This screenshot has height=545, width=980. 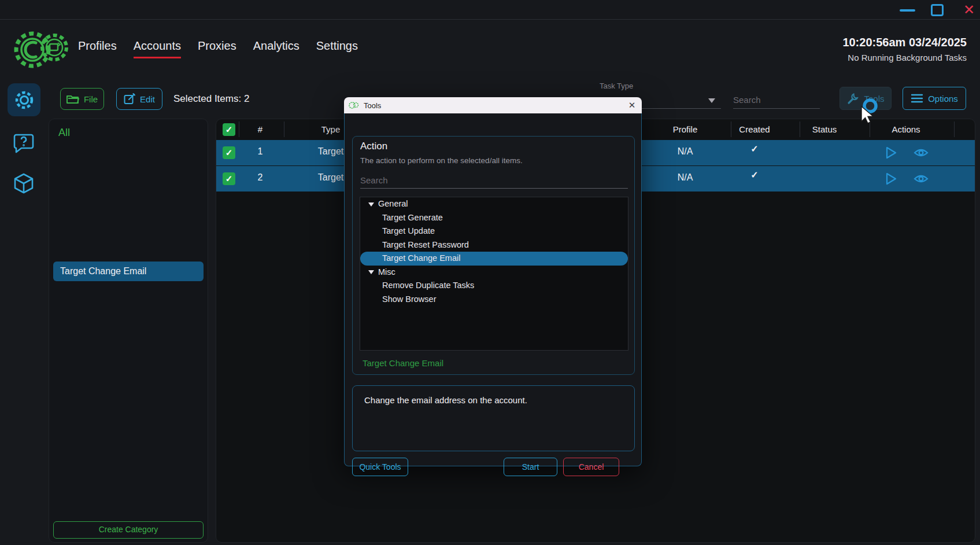 What do you see at coordinates (874, 98) in the screenshot?
I see `tools-button-label: Tools` at bounding box center [874, 98].